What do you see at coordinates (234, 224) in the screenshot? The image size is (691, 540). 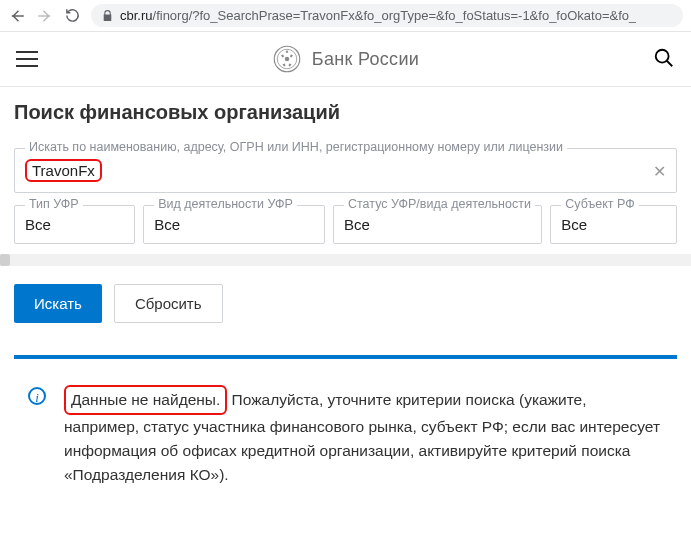 I see `filter-activity: Вид деятельности УФР Все` at bounding box center [234, 224].